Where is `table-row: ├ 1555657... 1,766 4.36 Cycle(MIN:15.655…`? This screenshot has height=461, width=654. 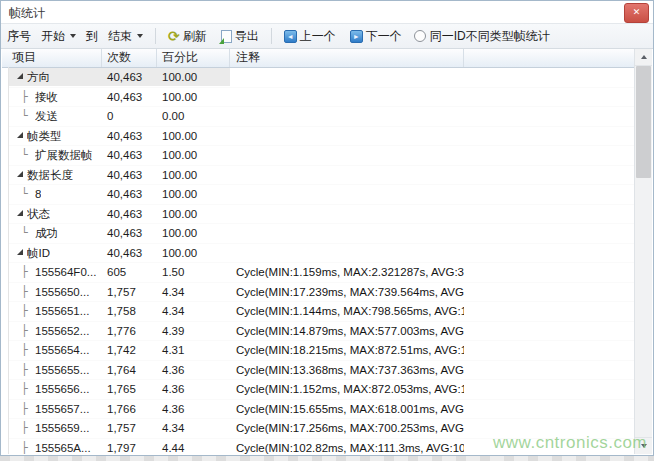 table-row: ├ 1555657... 1,766 4.36 Cycle(MIN:15.655… is located at coordinates (321, 410).